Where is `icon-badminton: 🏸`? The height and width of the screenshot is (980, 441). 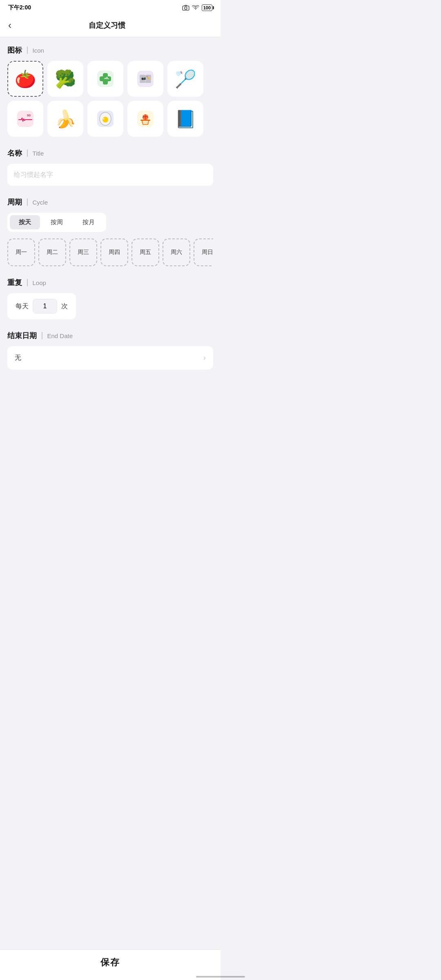 icon-badminton: 🏸 is located at coordinates (185, 79).